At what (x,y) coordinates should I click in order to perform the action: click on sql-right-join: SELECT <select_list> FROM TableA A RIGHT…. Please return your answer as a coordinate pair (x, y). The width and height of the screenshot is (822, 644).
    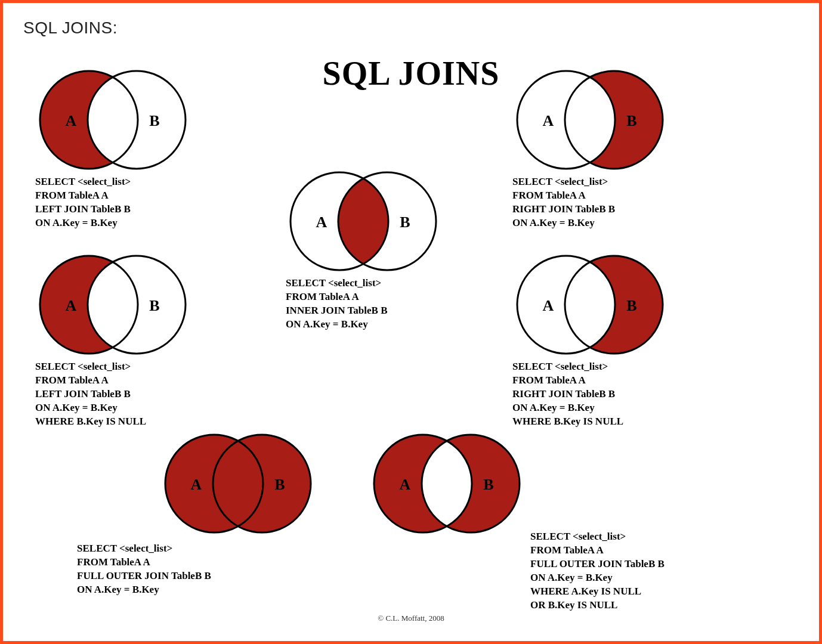
    Looking at the image, I should click on (590, 203).